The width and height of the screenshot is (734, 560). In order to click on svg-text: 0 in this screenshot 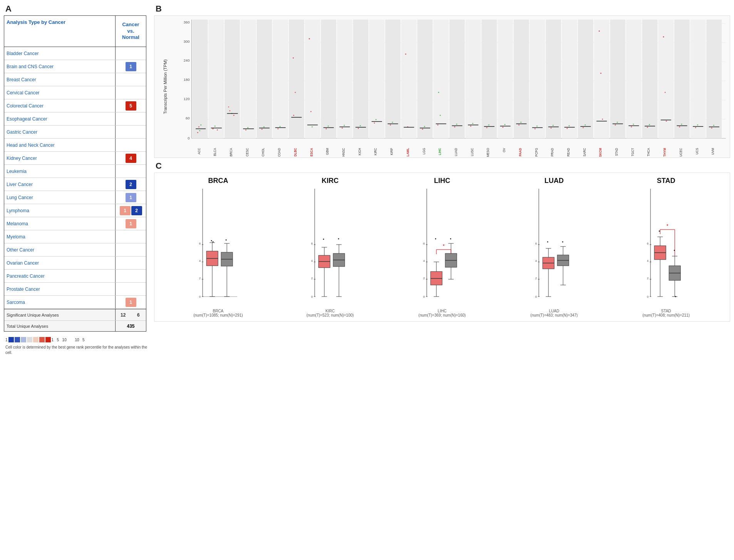, I will do `click(200, 297)`.